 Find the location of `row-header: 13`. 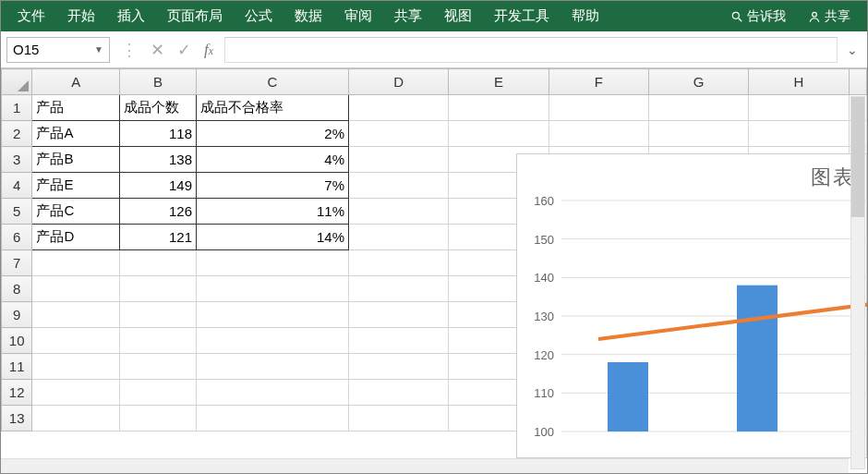

row-header: 13 is located at coordinates (17, 419).